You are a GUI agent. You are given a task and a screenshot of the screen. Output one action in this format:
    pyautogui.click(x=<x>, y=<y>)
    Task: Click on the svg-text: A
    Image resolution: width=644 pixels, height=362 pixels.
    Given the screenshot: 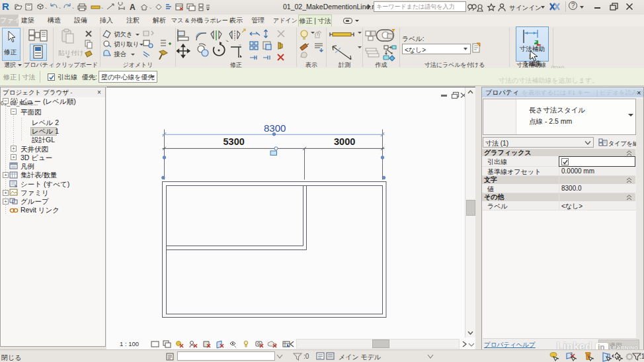 What is the action you would take?
    pyautogui.click(x=132, y=7)
    